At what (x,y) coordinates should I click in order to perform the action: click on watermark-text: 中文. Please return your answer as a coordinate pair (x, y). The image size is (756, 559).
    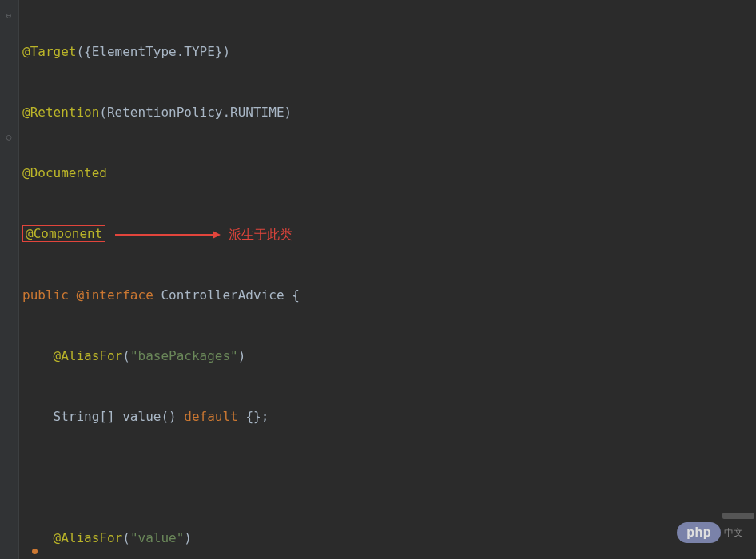
    Looking at the image, I should click on (734, 533).